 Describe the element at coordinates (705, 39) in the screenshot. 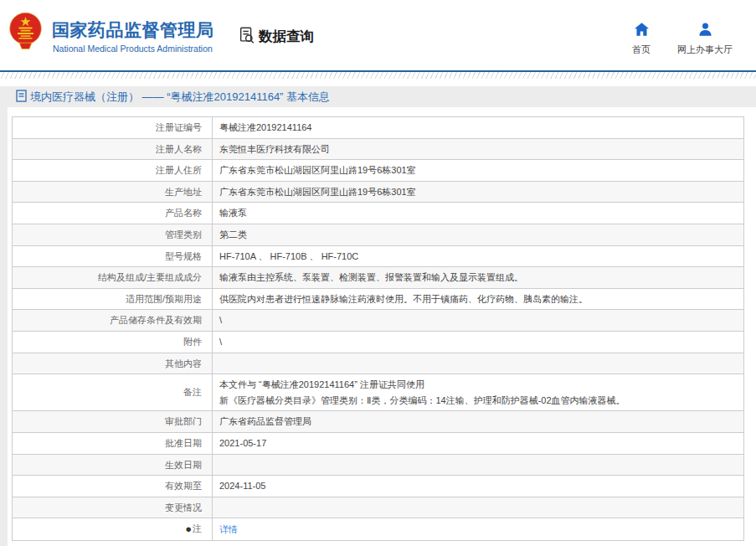

I see `online-hall-link: 网上办事大厅` at that location.